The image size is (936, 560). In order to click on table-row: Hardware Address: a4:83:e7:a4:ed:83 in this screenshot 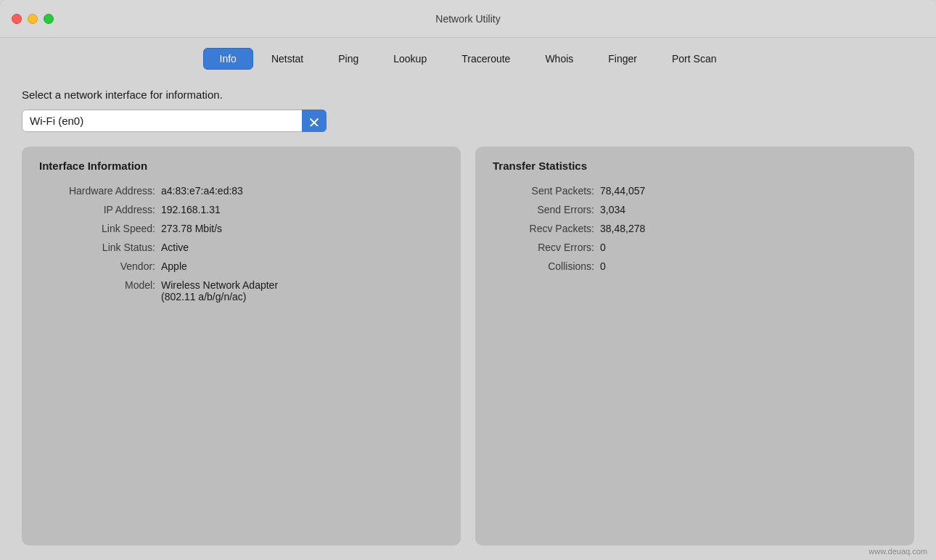, I will do `click(241, 191)`.